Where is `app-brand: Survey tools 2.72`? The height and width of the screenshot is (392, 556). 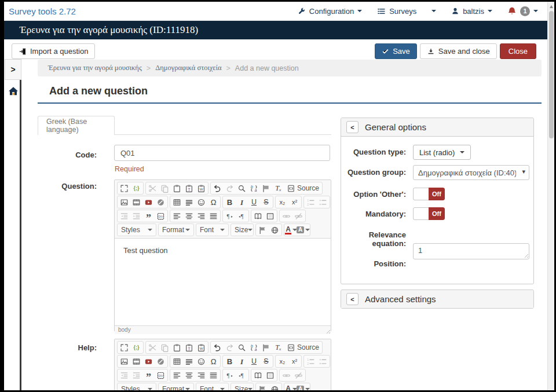
app-brand: Survey tools 2.72 is located at coordinates (42, 12).